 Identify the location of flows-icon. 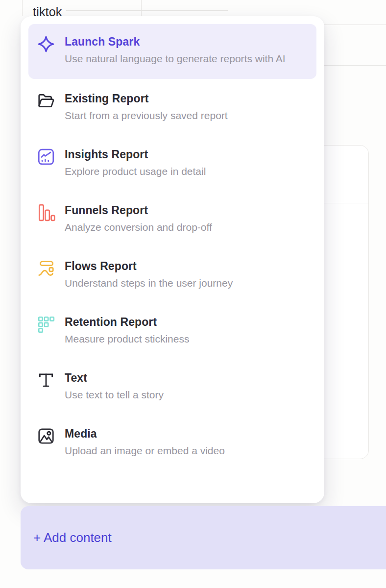
(46, 269).